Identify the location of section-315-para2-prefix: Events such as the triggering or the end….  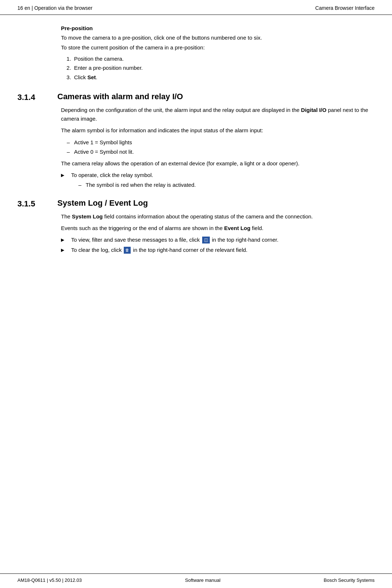
(142, 228).